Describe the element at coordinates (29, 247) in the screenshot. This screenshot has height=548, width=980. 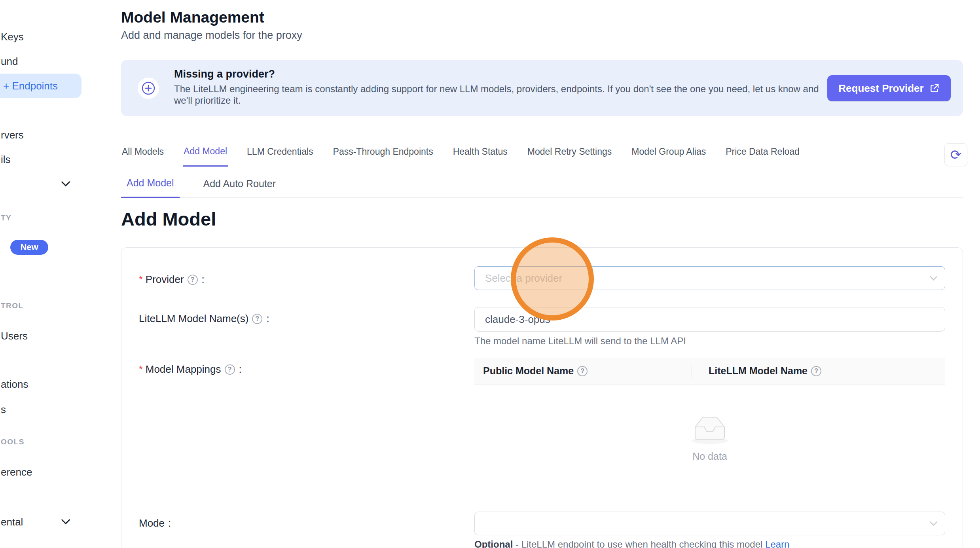
I see `new-badge: New` at that location.